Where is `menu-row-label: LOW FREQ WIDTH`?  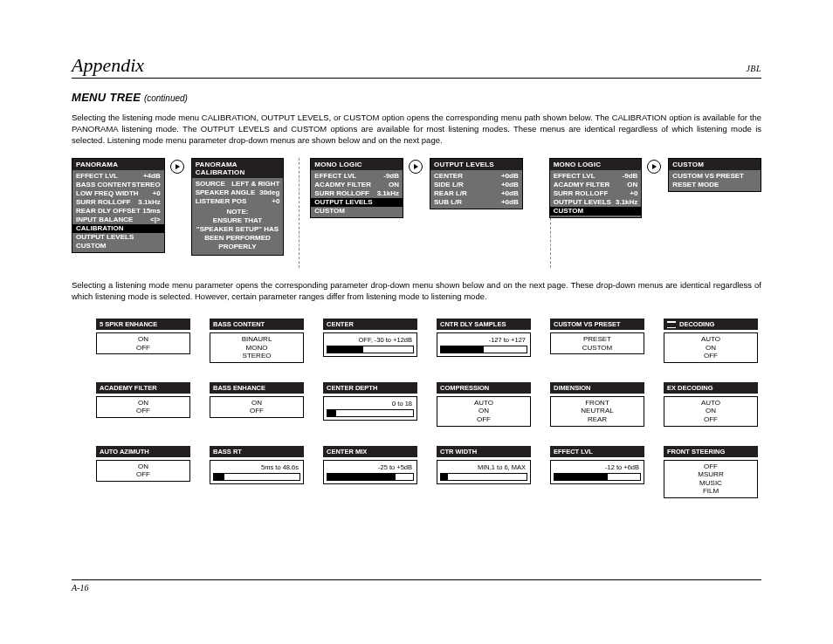
menu-row-label: LOW FREQ WIDTH is located at coordinates (114, 194).